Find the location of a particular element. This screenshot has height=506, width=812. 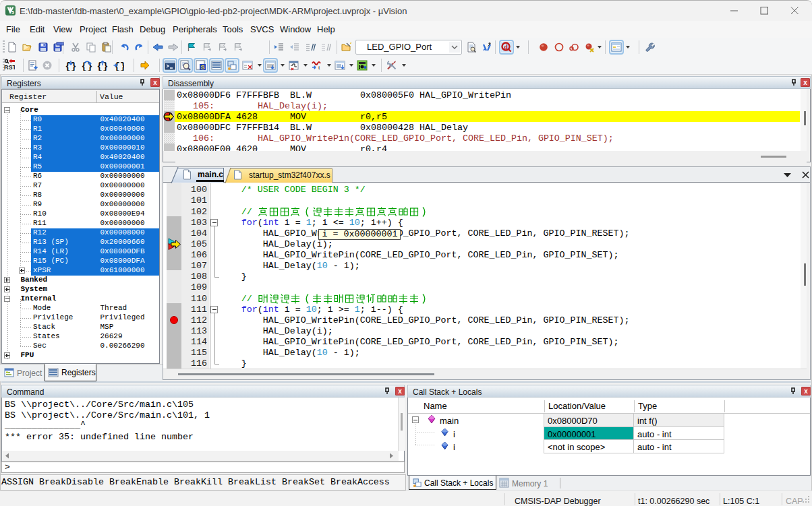

svg-text: d is located at coordinates (506, 47).